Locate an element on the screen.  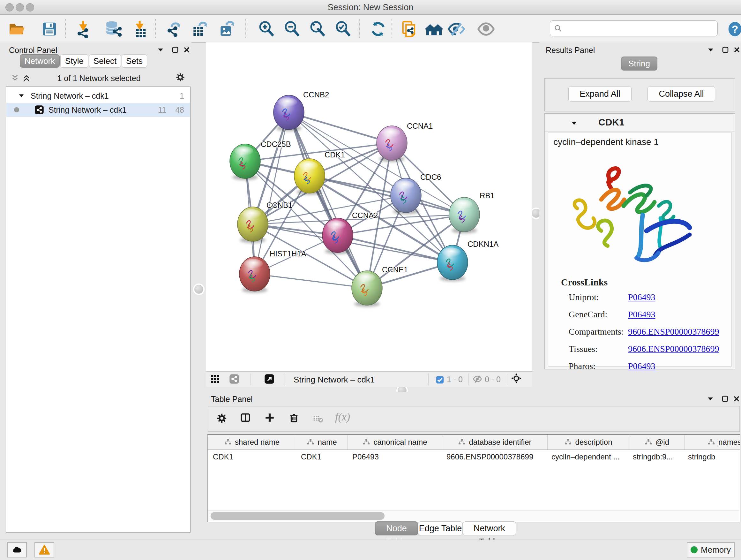
column-tree-icon is located at coordinates (462, 442).